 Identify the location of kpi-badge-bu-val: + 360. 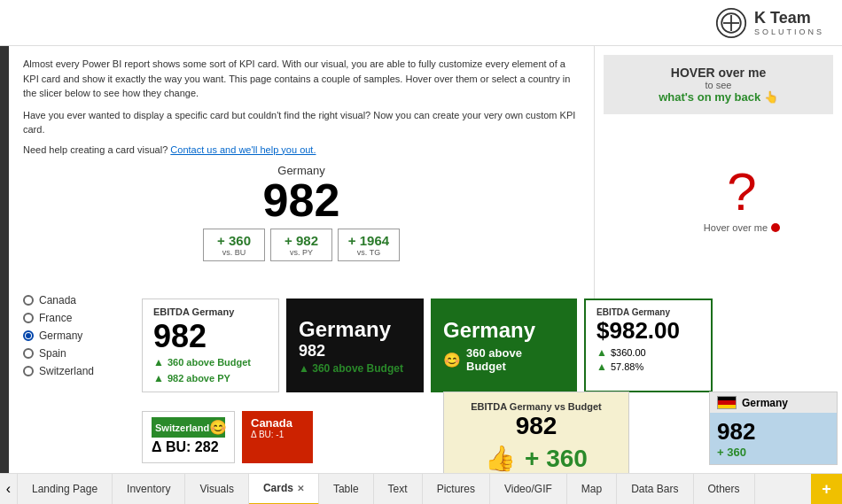
(234, 241).